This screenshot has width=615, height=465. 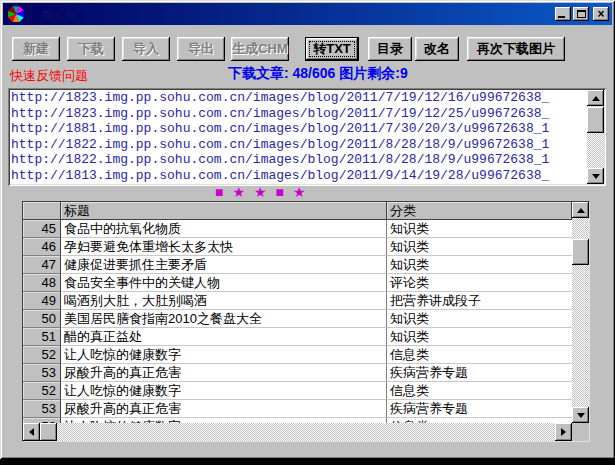 I want to click on table-row: 49喝酒别大肚，大肚别喝酒把营养讲成段子, so click(x=298, y=301).